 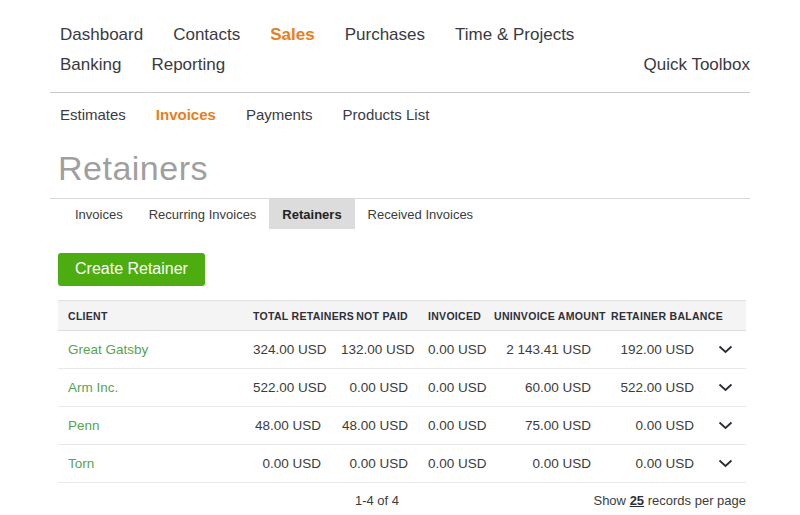 I want to click on nav-item-reporting: Reporting, so click(x=188, y=65).